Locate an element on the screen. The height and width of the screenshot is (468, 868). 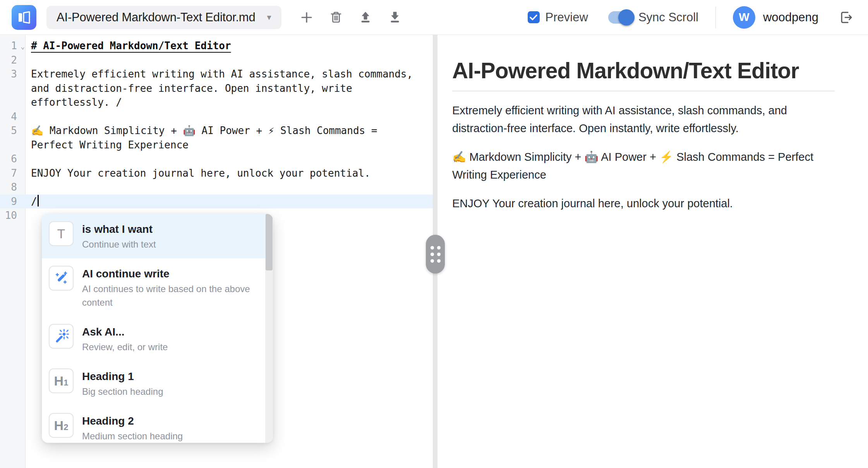
menu-item-title: Heading 2 is located at coordinates (132, 421).